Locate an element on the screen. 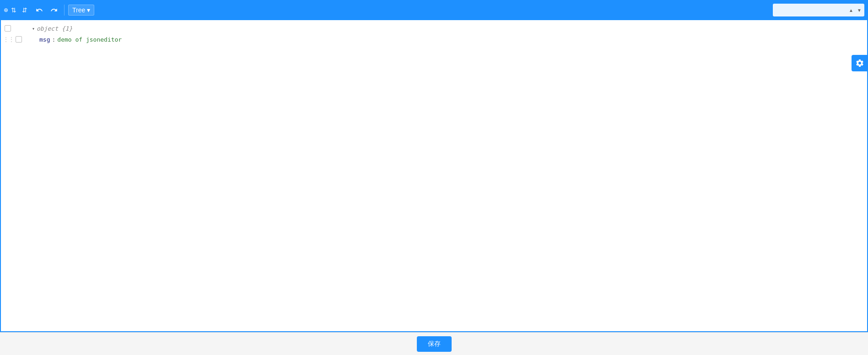 This screenshot has width=868, height=355. expand-arrow-root: ▾ is located at coordinates (33, 28).